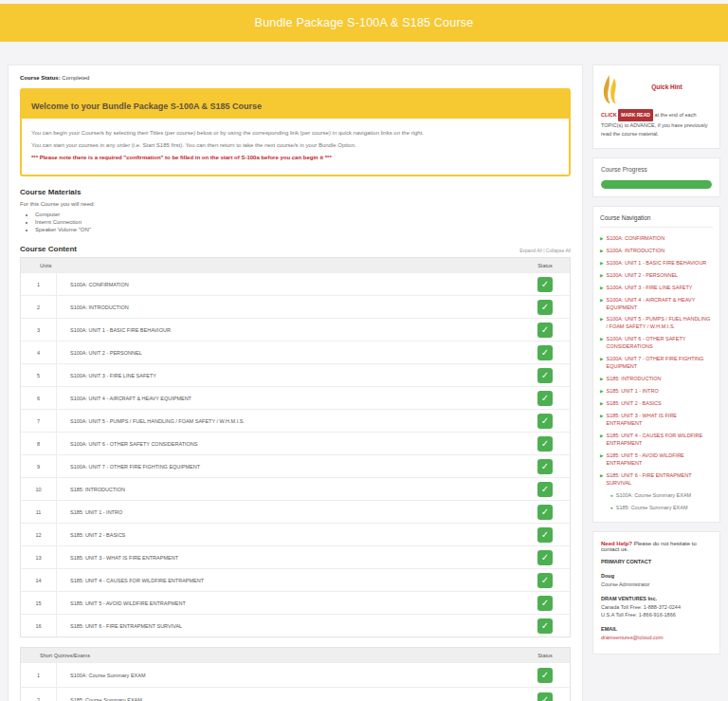 This screenshot has height=701, width=728. I want to click on unit-link: S185: UNIT 1 - INTRO, so click(97, 512).